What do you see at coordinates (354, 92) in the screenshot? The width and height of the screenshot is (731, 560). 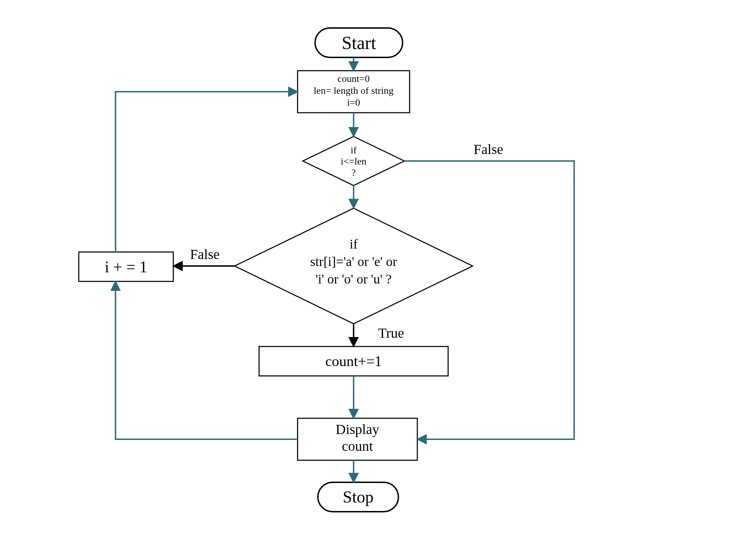 I see `node-init: count=0 len= length of string i=0` at bounding box center [354, 92].